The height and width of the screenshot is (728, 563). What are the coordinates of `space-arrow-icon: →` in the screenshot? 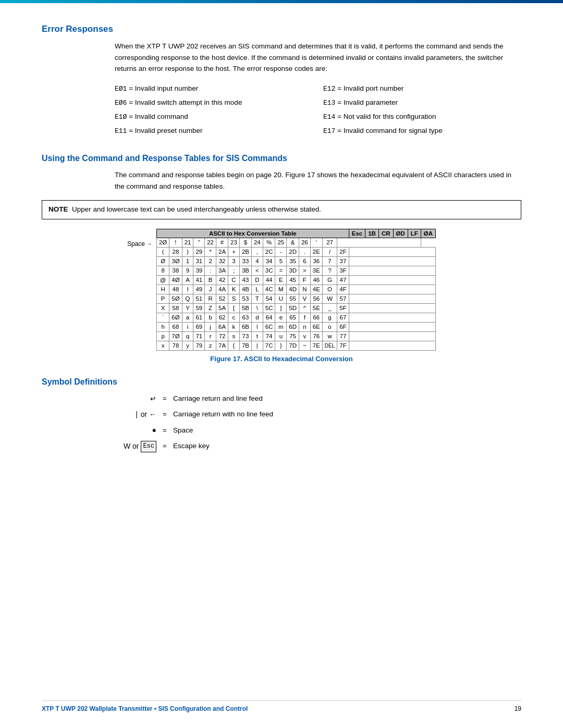 It's located at (149, 244).